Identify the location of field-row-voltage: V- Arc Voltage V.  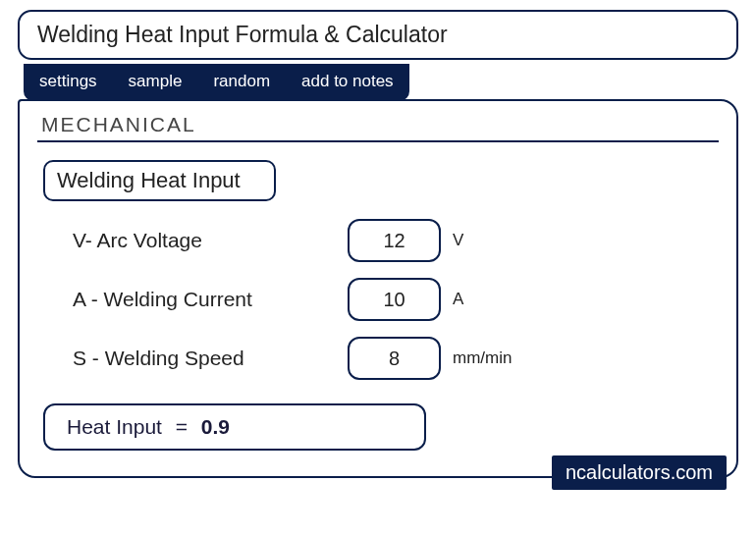
(378, 241).